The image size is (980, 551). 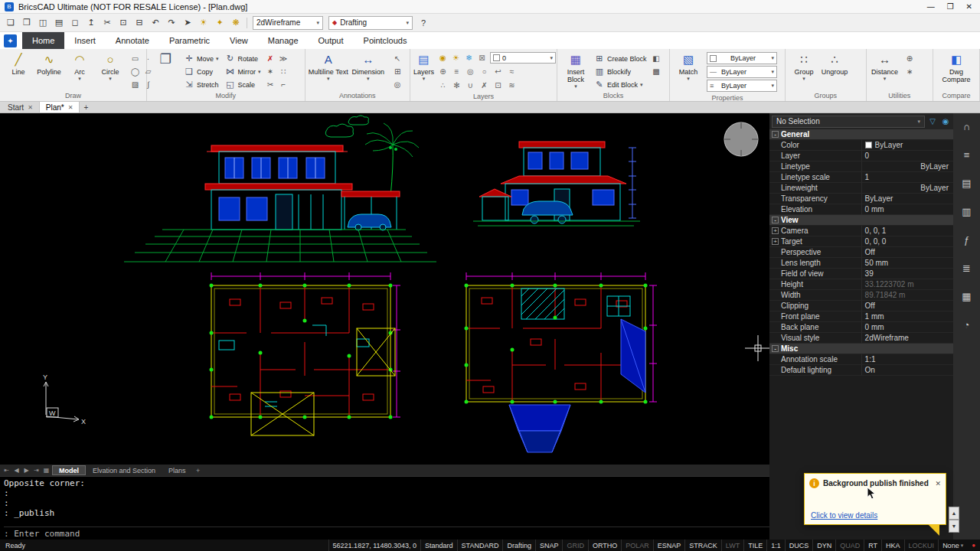 What do you see at coordinates (11, 41) in the screenshot?
I see `bricscad-logo: ✦` at bounding box center [11, 41].